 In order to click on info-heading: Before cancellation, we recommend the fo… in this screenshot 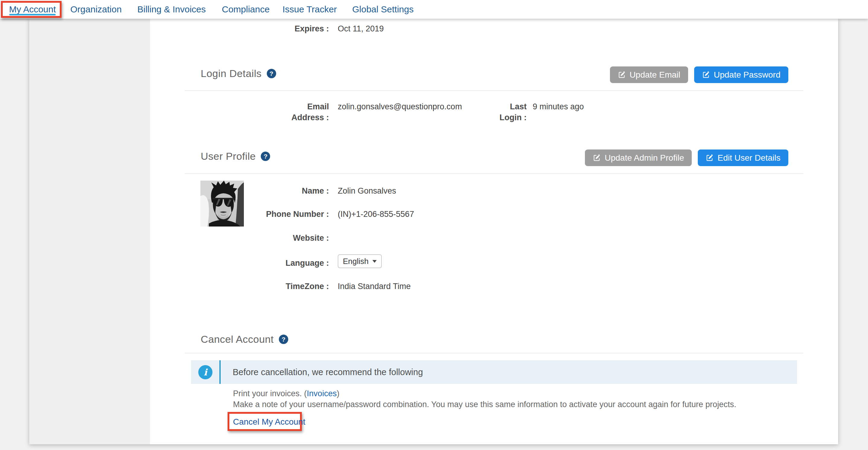, I will do `click(328, 372)`.